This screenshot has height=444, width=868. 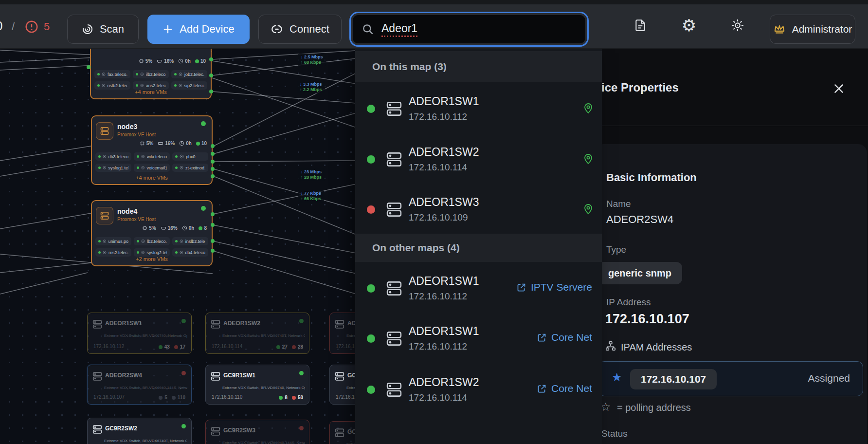 What do you see at coordinates (113, 157) in the screenshot?
I see `vm-chip: db3.teleco...` at bounding box center [113, 157].